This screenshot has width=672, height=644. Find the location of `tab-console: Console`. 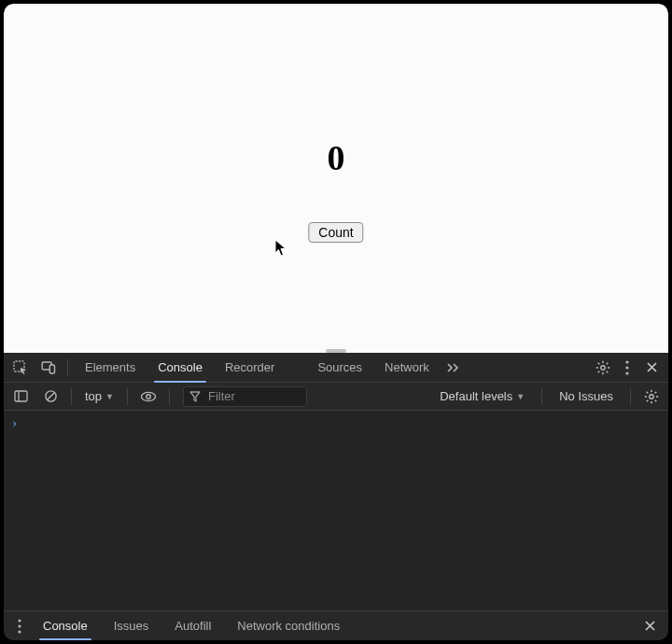

tab-console: Console is located at coordinates (180, 368).